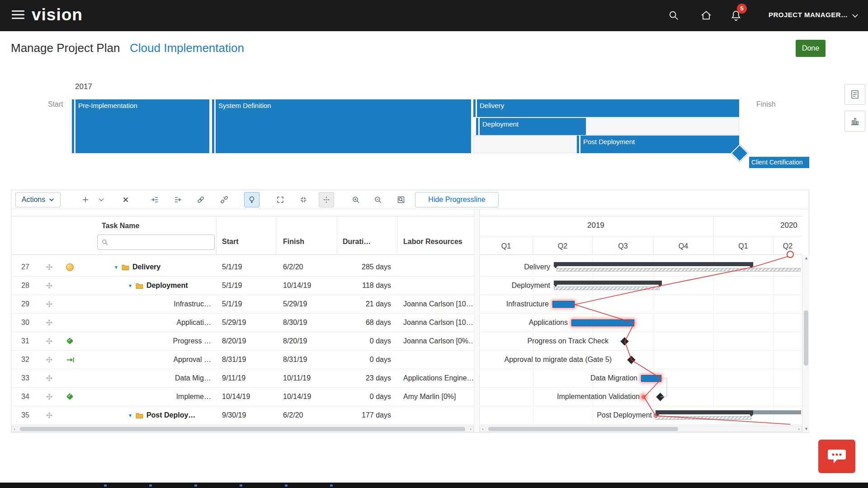 This screenshot has width=868, height=488. Describe the element at coordinates (242, 286) in the screenshot. I see `table-row: 28 ▼Deployment 5/1/19 10/14/19 118 days` at that location.